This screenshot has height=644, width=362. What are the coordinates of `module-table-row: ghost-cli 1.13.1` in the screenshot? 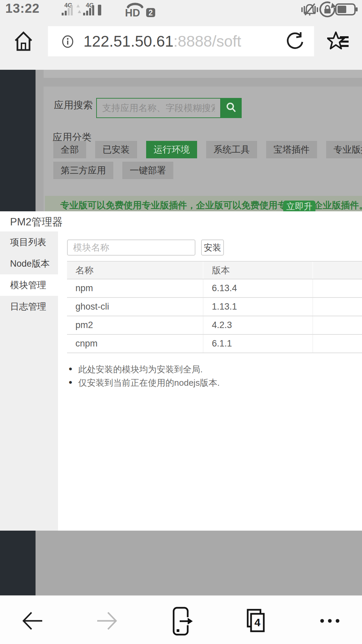 It's located at (215, 307).